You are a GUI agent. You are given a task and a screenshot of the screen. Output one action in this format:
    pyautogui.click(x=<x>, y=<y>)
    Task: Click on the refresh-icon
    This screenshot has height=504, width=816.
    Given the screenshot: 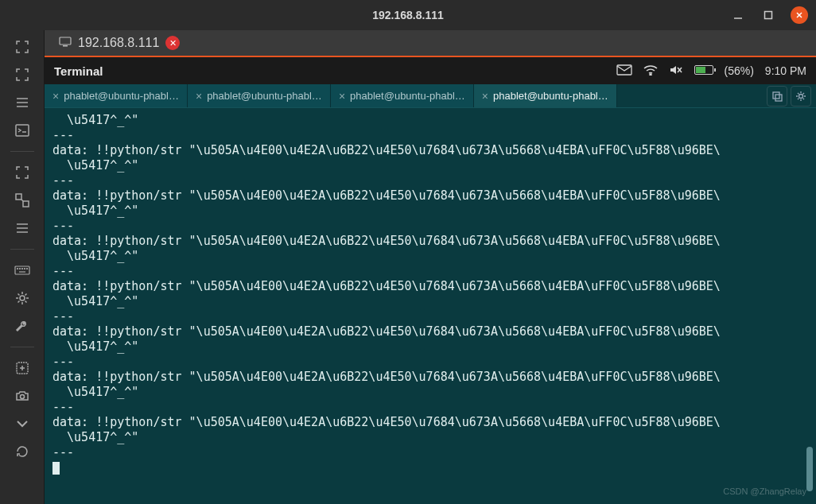 What is the action you would take?
    pyautogui.click(x=22, y=452)
    